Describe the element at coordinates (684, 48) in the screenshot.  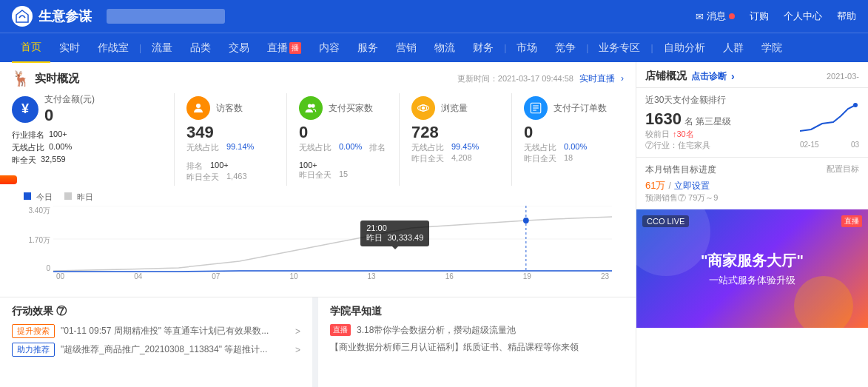
I see `nav-item-analysis: 自助分析` at that location.